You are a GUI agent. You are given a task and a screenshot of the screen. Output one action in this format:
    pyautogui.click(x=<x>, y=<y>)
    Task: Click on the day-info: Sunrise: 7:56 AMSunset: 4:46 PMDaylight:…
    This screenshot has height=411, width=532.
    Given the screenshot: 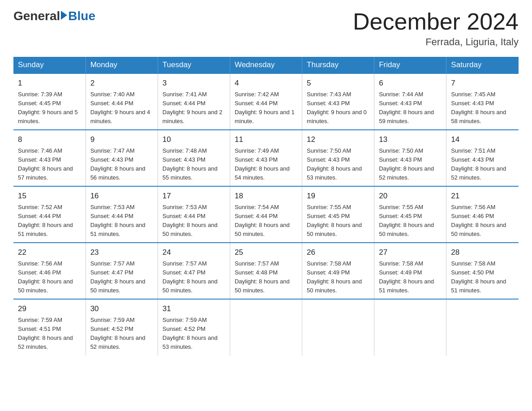 What is the action you would take?
    pyautogui.click(x=49, y=278)
    